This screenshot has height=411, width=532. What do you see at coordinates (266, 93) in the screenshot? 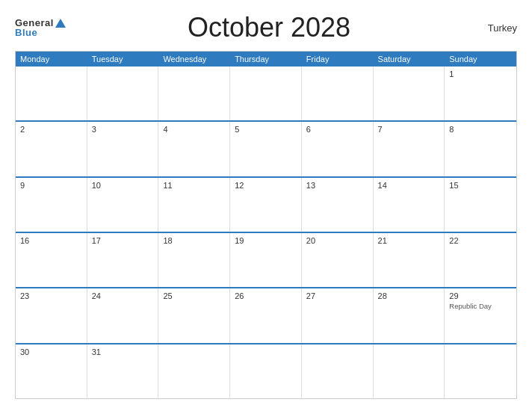
I see `calendar-week-1: 1` at bounding box center [266, 93].